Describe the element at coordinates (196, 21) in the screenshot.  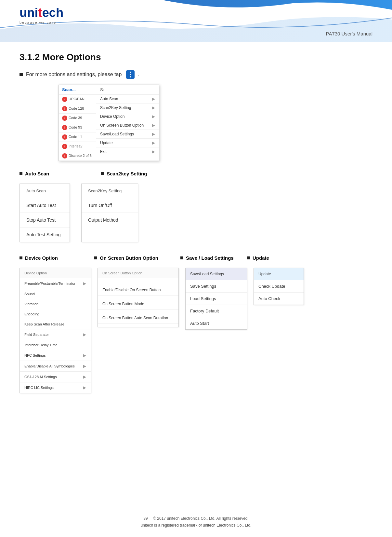
I see `header: unitech because we care PA730 User's Man…` at that location.